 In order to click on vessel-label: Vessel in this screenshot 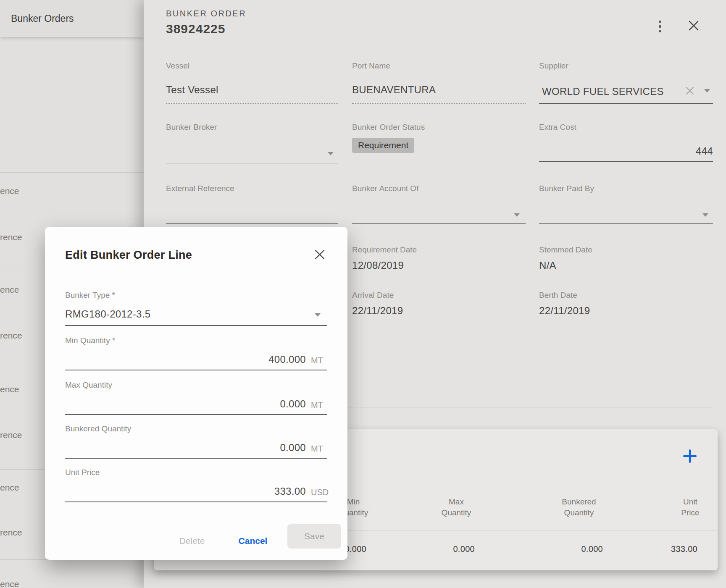, I will do `click(178, 66)`.